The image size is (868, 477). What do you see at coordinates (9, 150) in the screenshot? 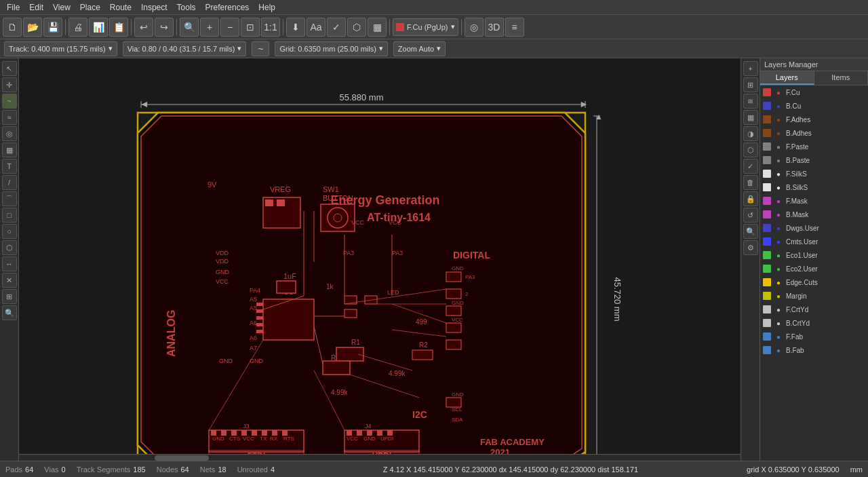
I see `add-zone-tool: ▦` at bounding box center [9, 150].